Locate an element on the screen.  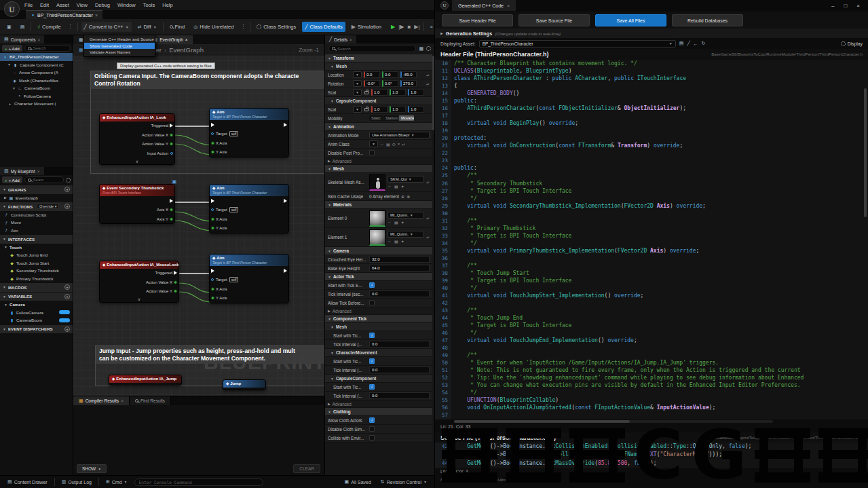
segment-static: Static is located at coordinates (376, 118).